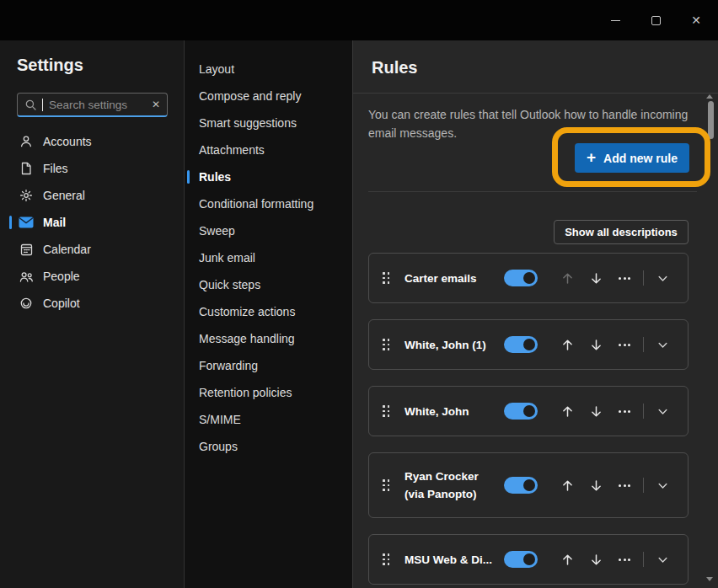 Image resolution: width=718 pixels, height=588 pixels. What do you see at coordinates (710, 96) in the screenshot?
I see `scrollbar-up-arrow` at bounding box center [710, 96].